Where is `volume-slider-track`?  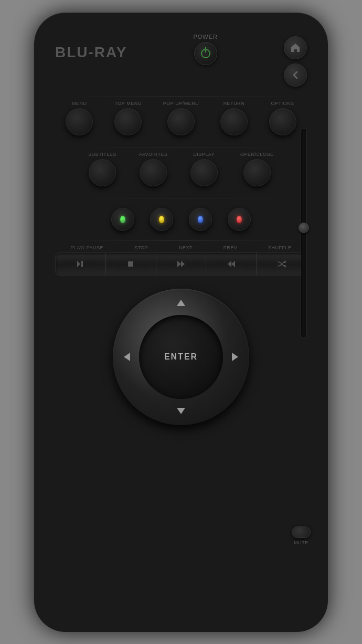 volume-slider-track is located at coordinates (304, 233).